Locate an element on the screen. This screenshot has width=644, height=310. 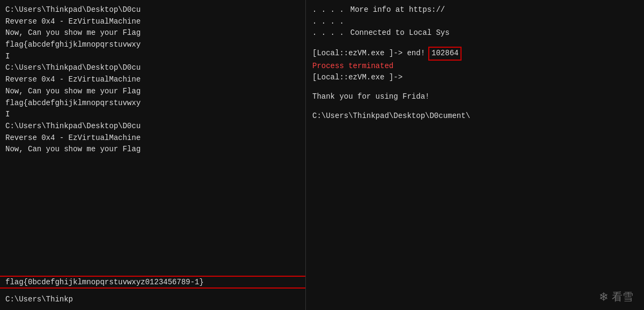
flag-text: flag{0bcdefghijklmnopqrstuvwxyz012345678… is located at coordinates (152, 282).